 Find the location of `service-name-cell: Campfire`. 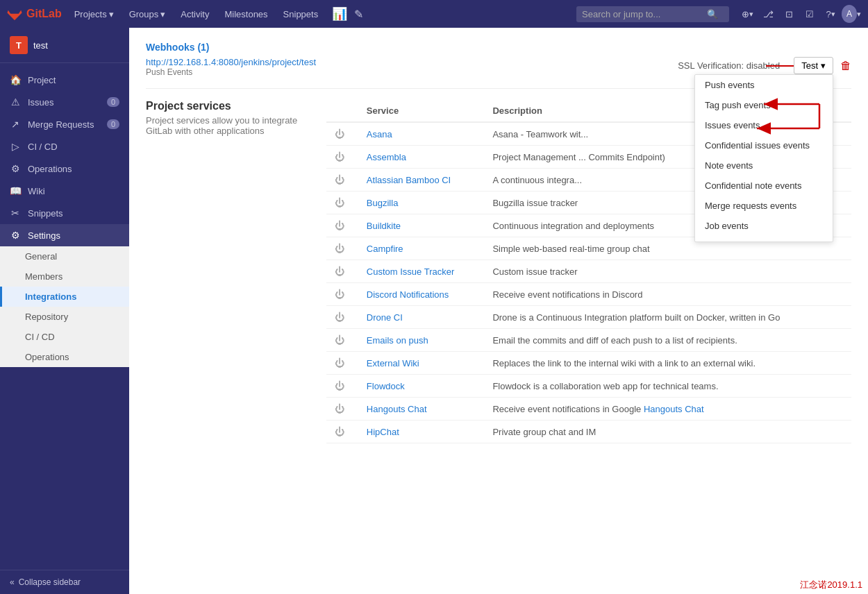

service-name-cell: Campfire is located at coordinates (422, 248).